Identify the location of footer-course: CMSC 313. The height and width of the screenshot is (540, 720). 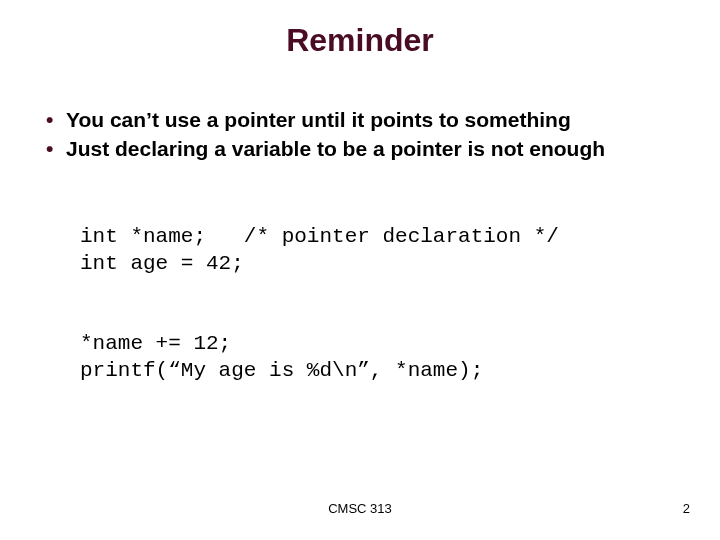
(360, 508).